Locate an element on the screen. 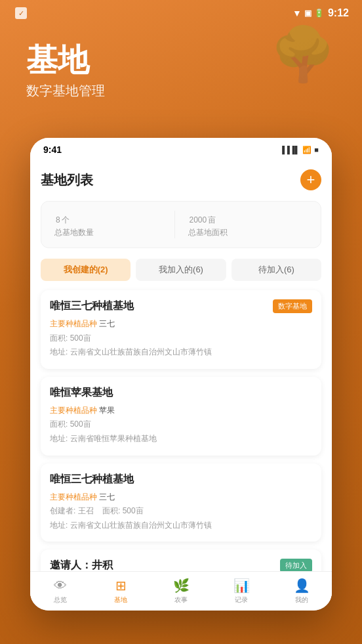 The image size is (362, 644). stat-count: 8个 总基地数量 is located at coordinates (114, 225).